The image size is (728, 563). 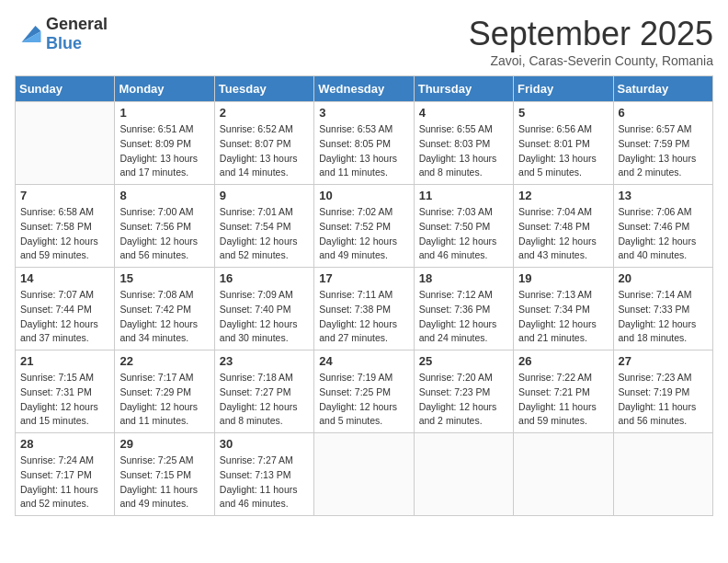 What do you see at coordinates (61, 34) in the screenshot?
I see `logo: General Blue` at bounding box center [61, 34].